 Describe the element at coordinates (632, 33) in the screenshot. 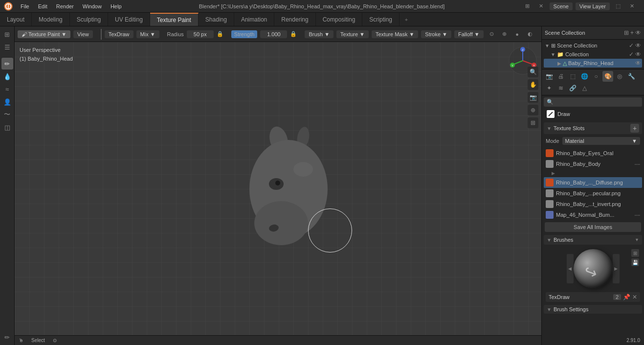

I see `add-collection-icon: +` at that location.